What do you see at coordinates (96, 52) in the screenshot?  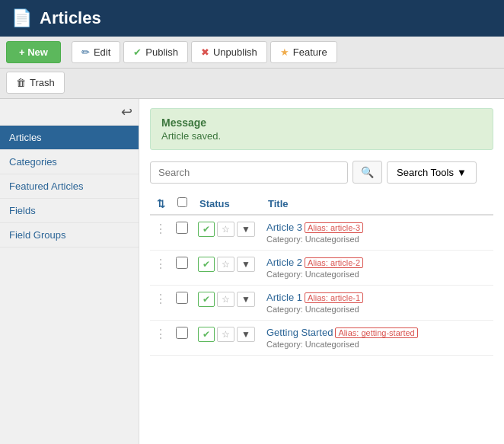 I see `edit-button: ✏ Edit` at bounding box center [96, 52].